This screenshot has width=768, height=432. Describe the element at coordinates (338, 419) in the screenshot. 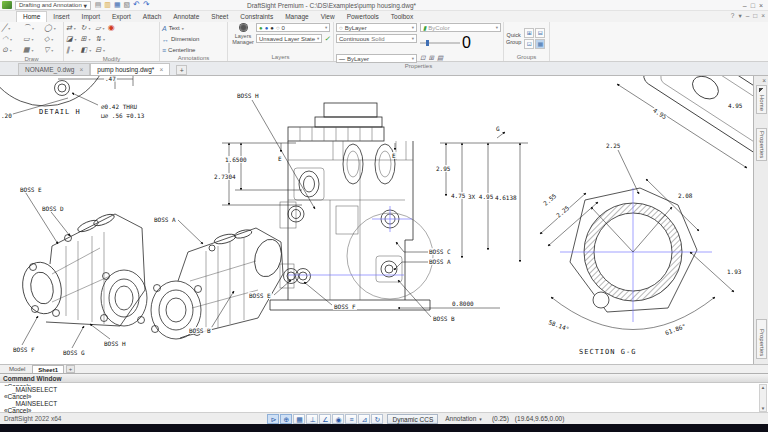

I see `esnap-toggle: ◉` at that location.